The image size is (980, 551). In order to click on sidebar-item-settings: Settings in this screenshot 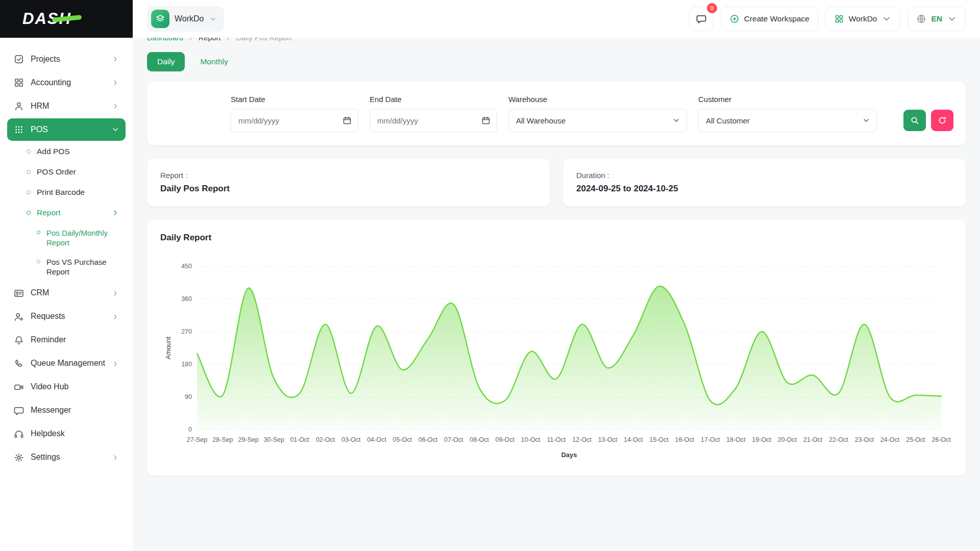, I will do `click(66, 458)`.